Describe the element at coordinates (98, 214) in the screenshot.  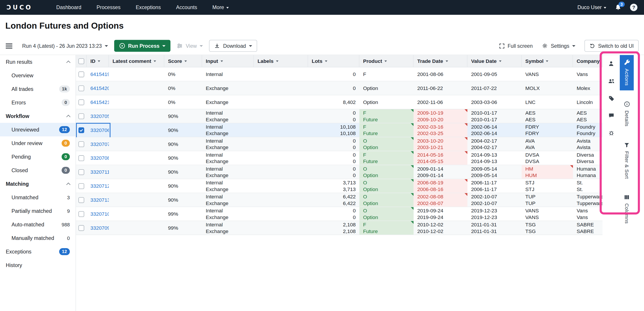
I see `row-id-link: 3320710` at that location.